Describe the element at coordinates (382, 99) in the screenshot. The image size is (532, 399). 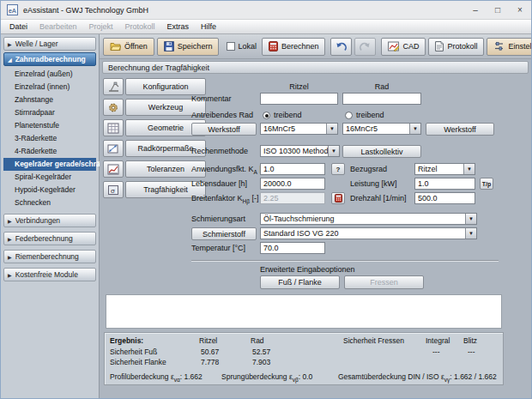
I see `kommentar-rad-input` at that location.